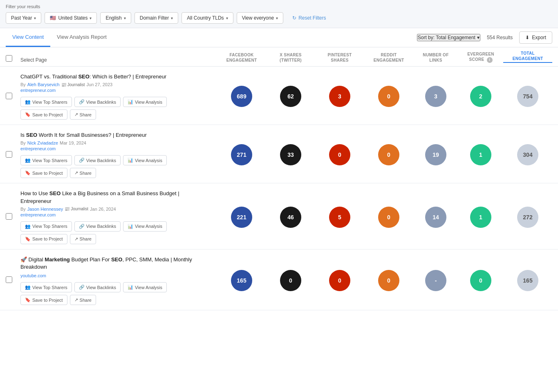 The image size is (558, 392). Describe the element at coordinates (115, 85) in the screenshot. I see `article-meta: By Aleh Barysevich 📰 Journalist Jun 27, …` at that location.